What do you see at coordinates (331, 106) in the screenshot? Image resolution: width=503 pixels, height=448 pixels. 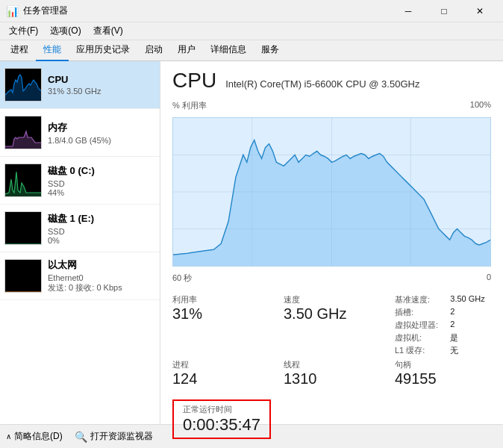 I see `chart-labels: % 利用率 100%` at bounding box center [331, 106].